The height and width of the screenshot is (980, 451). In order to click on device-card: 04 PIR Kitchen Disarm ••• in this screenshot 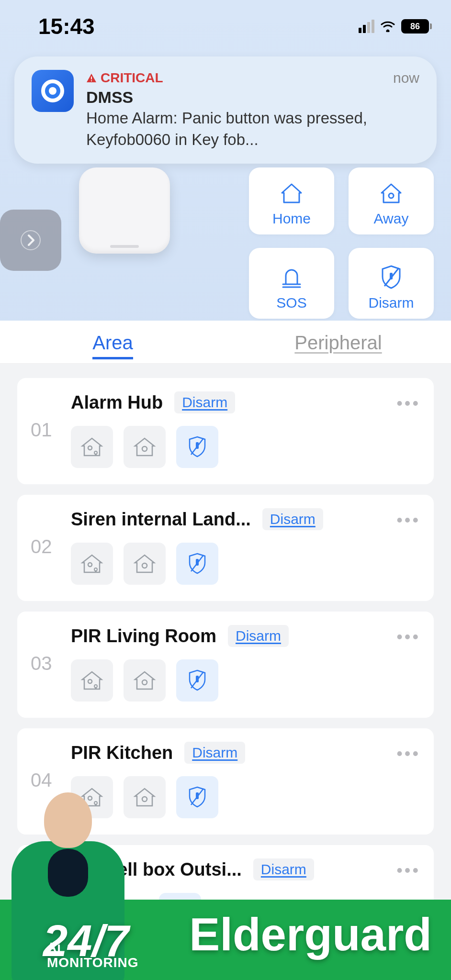, I will do `click(226, 781)`.